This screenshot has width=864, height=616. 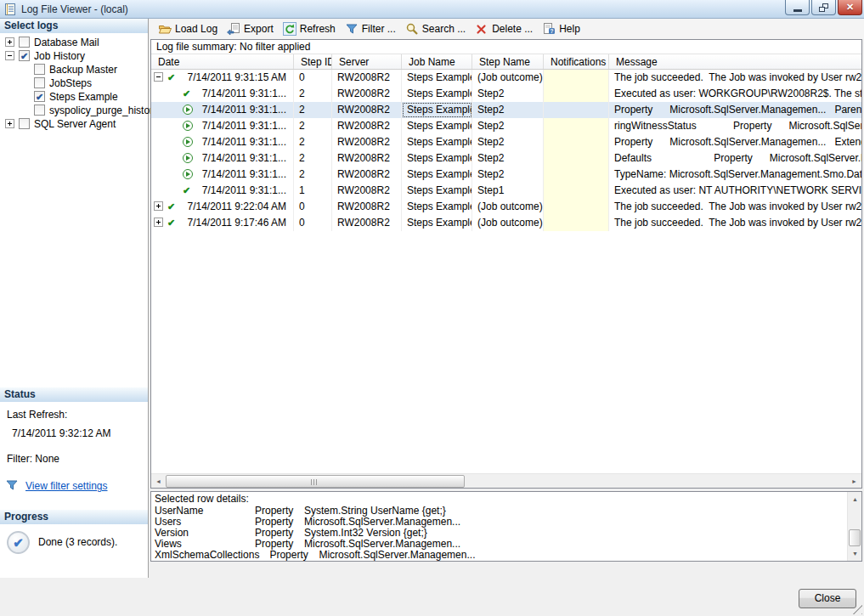 I want to click on cell-date: ✔ 7/14/2011 9:31:15 AM, so click(x=223, y=78).